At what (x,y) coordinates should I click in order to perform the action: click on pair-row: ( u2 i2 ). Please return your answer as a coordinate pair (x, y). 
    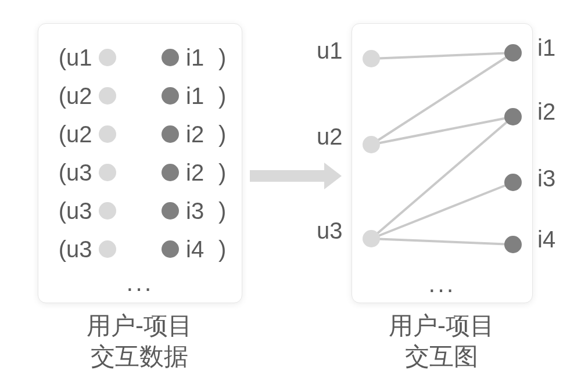
    Looking at the image, I should click on (140, 134).